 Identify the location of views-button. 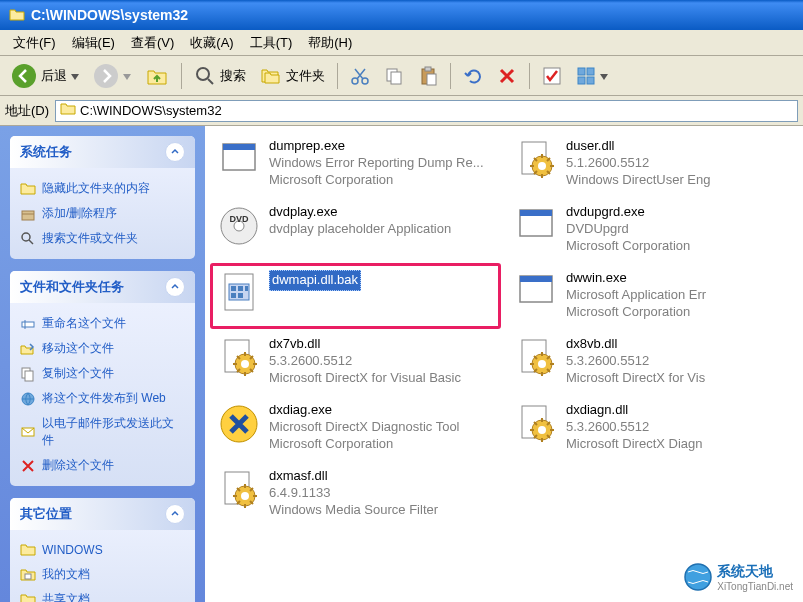
(592, 76).